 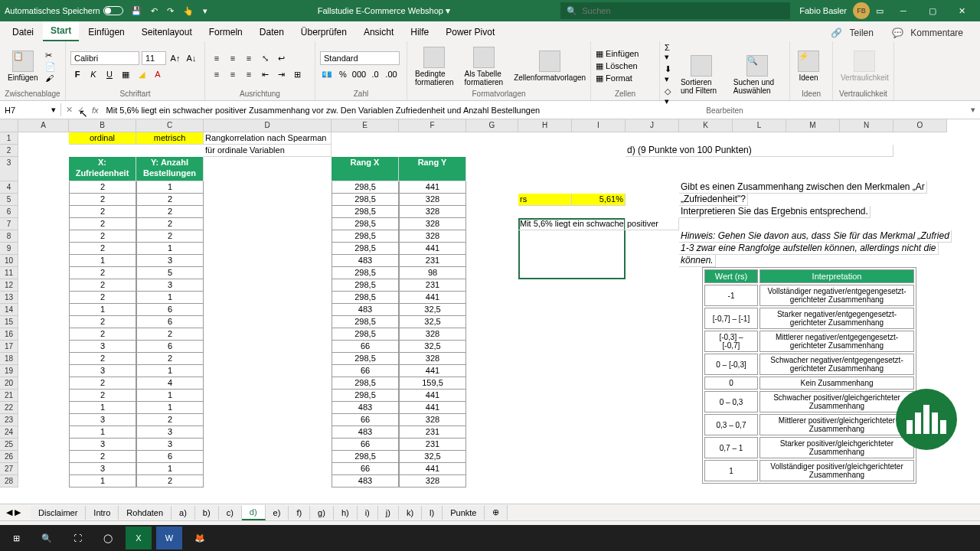 I want to click on cell: 98, so click(x=433, y=273).